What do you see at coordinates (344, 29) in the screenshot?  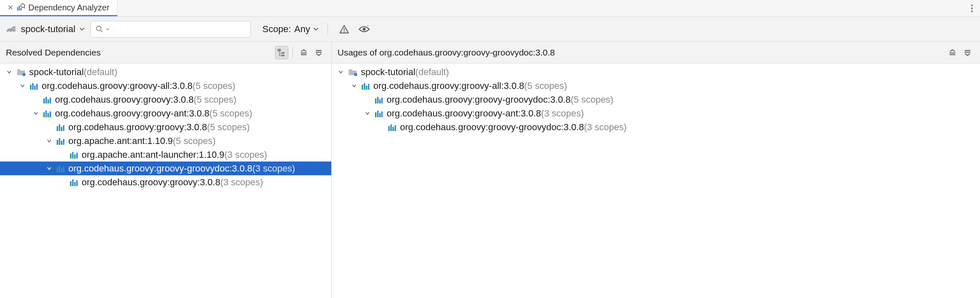 I see `warning-icon` at bounding box center [344, 29].